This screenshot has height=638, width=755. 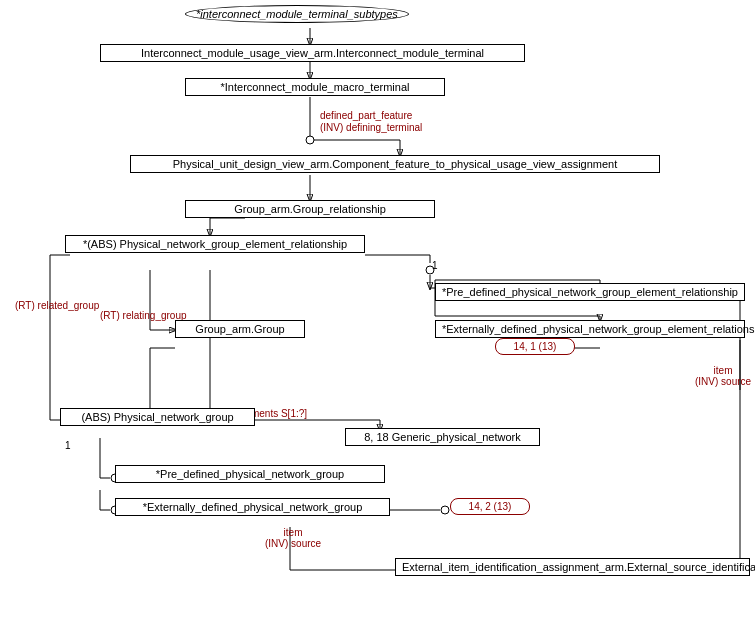 I want to click on item-inv-source-bottom-label: item(INV) source, so click(x=293, y=538).